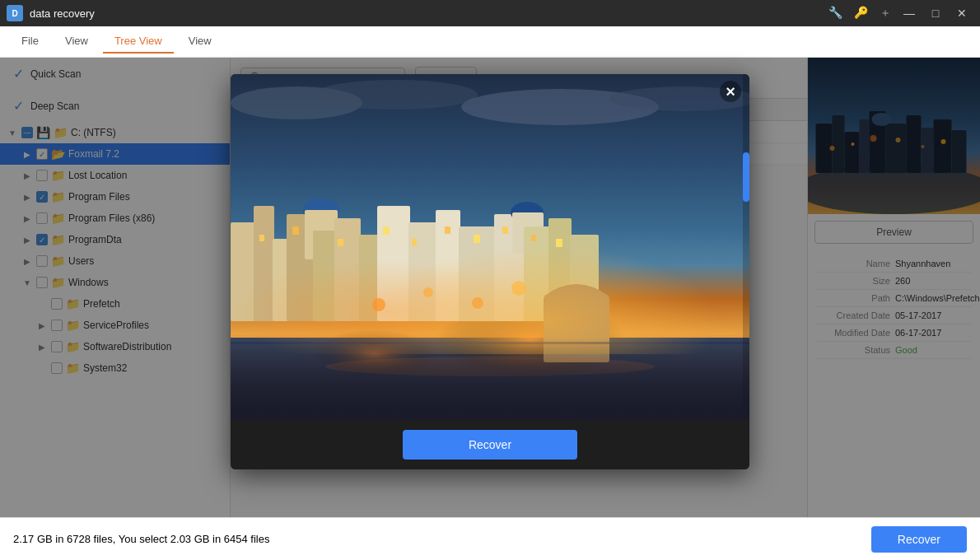  I want to click on main-recover-button: Recover, so click(919, 539).